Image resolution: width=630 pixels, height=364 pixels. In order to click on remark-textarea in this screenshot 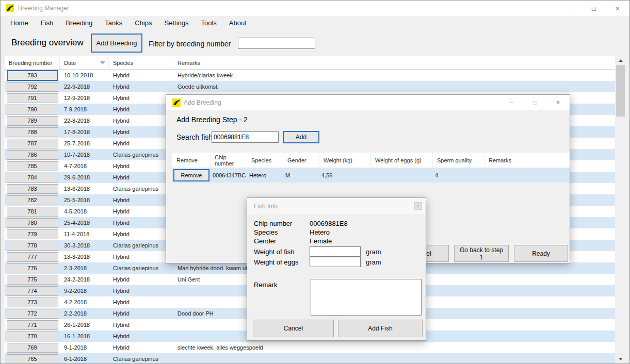, I will do `click(366, 297)`.